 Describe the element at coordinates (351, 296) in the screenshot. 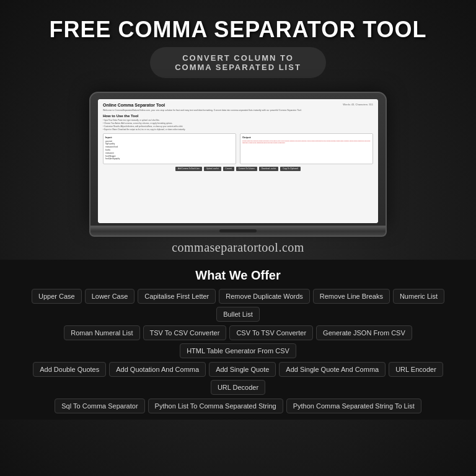

I see `tool-remove-line-breaks: Remove Line Breaks` at that location.